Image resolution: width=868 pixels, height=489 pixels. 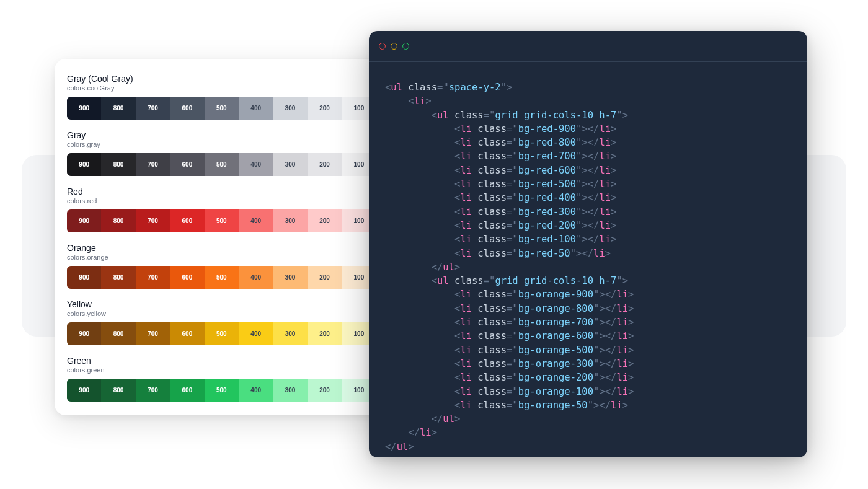 What do you see at coordinates (239, 322) in the screenshot?
I see `color-group: Yellowcolors.yellow900800700600500400300…` at bounding box center [239, 322].